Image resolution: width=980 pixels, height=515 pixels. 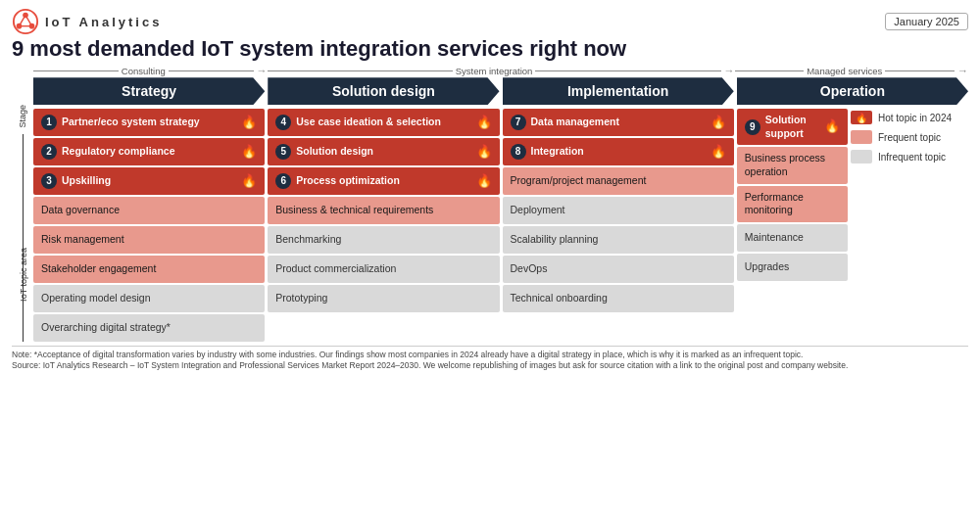 What do you see at coordinates (383, 269) in the screenshot?
I see `solution-cell-6: Product commercialization` at bounding box center [383, 269].